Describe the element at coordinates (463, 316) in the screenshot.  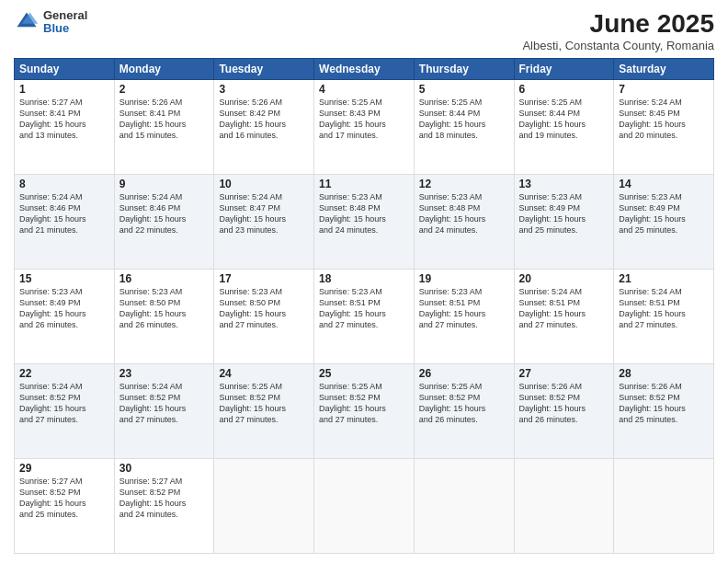
I see `calendar-cell: 19Sunrise: 5:23 AM Sunset: 8:51 PM Dayli…` at that location.